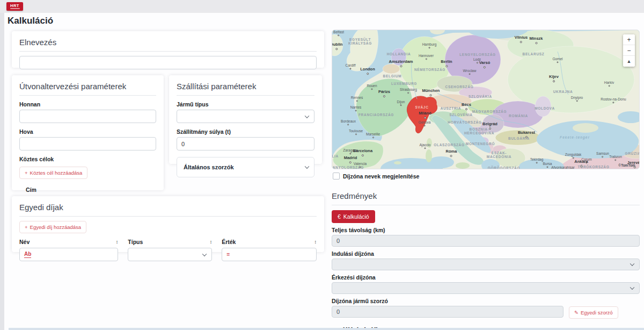 The width and height of the screenshot is (644, 330). Describe the element at coordinates (360, 164) in the screenshot. I see `map-city-label: Valencia` at that location.